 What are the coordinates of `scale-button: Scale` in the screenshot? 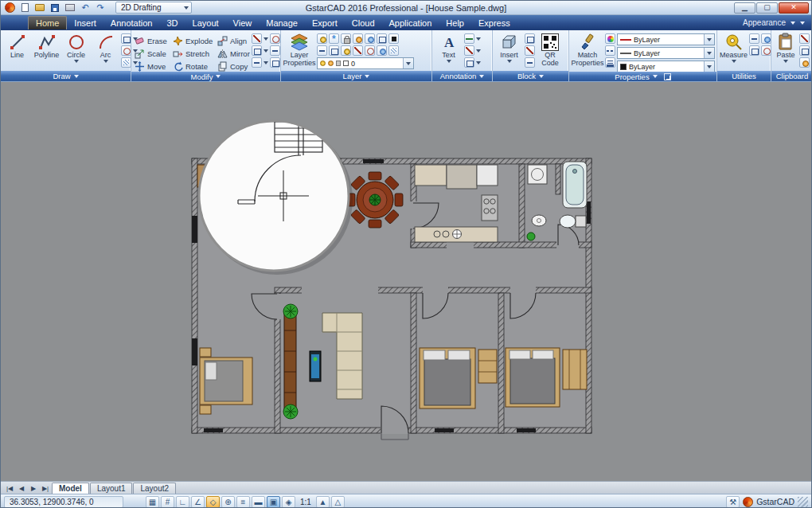 It's located at (152, 53).